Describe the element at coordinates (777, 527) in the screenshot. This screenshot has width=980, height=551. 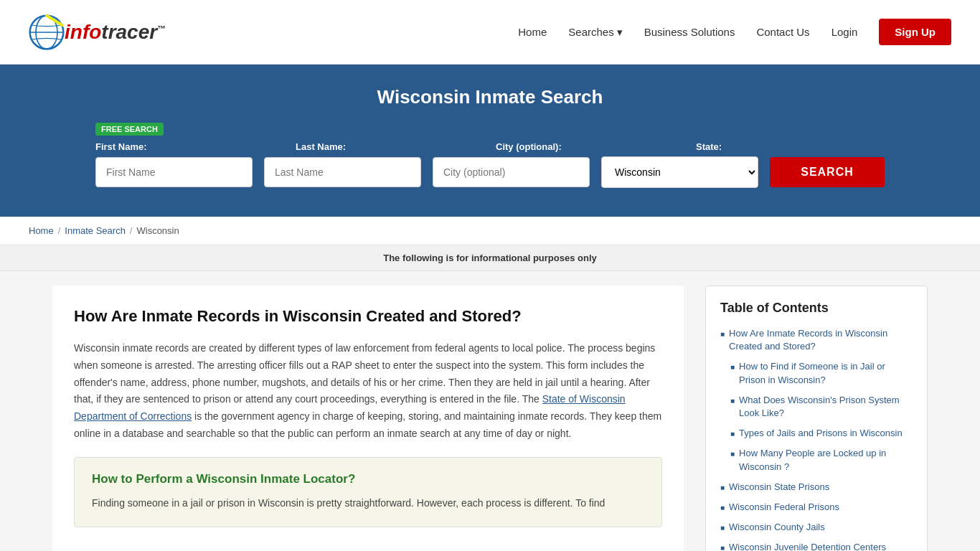
I see `toc-link-7: Wisconsin County Jails` at that location.